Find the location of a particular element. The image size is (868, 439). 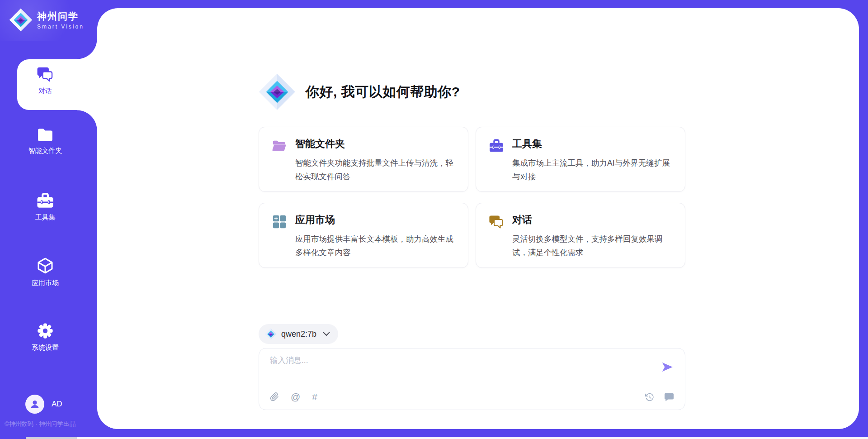

toolbar-right is located at coordinates (659, 397).